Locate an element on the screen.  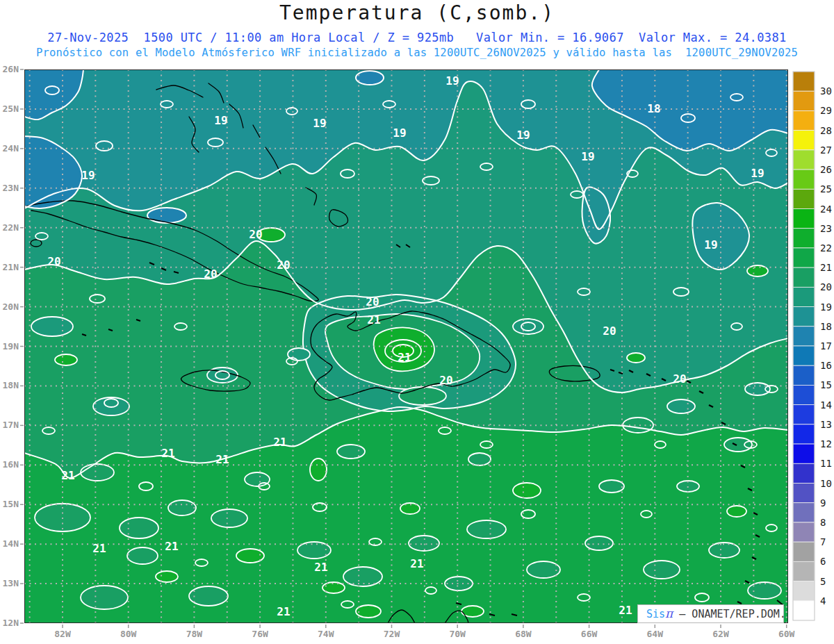
colorbar-tick-label: 16 is located at coordinates (826, 365).